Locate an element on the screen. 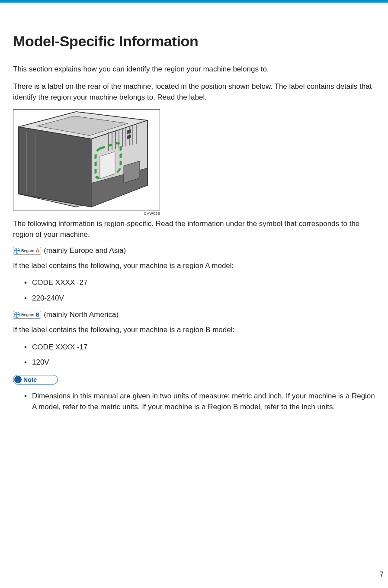 This screenshot has height=588, width=388. list-item: CODE XXXX -27 is located at coordinates (203, 283).